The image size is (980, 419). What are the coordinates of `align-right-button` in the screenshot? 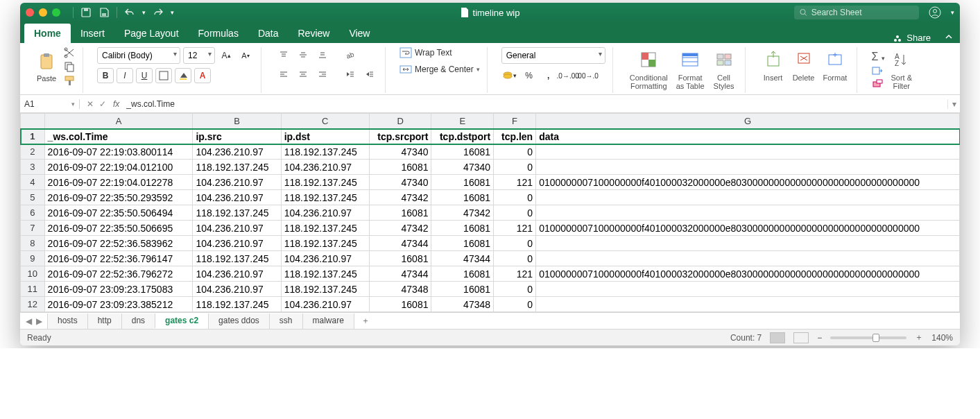 It's located at (323, 74).